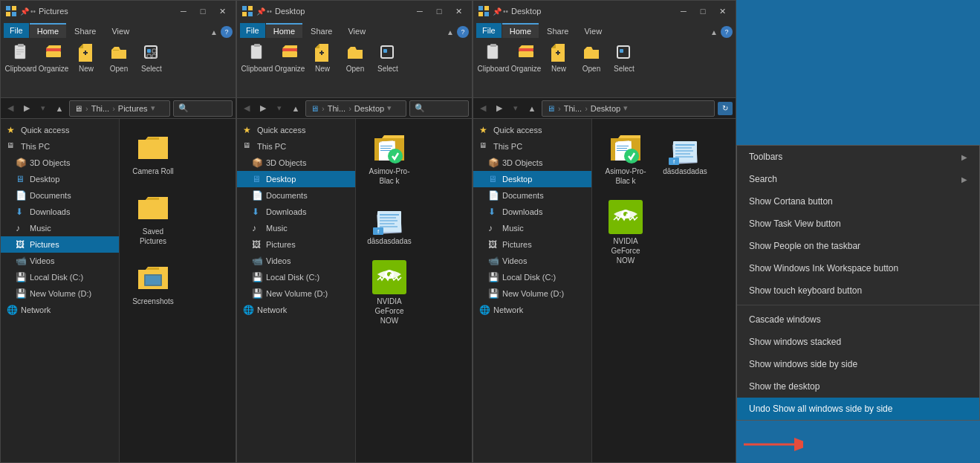  What do you see at coordinates (858, 364) in the screenshot?
I see `cm-sidebyside: Show windows side by side` at bounding box center [858, 364].